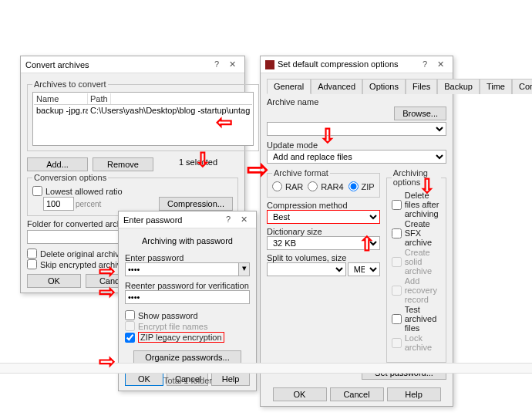  I want to click on ratio-value-input, so click(59, 204).